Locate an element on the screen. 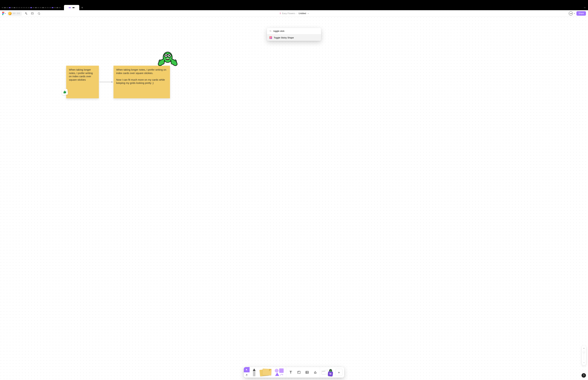 This screenshot has width=588, height=380. quick-actions-palette: Toggle Sticky Shape is located at coordinates (294, 34).